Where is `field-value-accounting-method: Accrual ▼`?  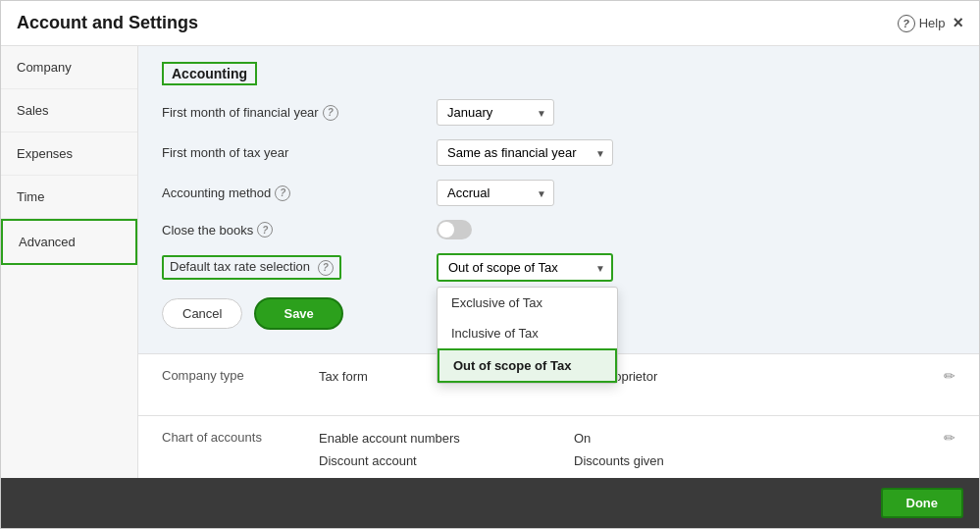
field-value-accounting-method: Accrual ▼ is located at coordinates (696, 192).